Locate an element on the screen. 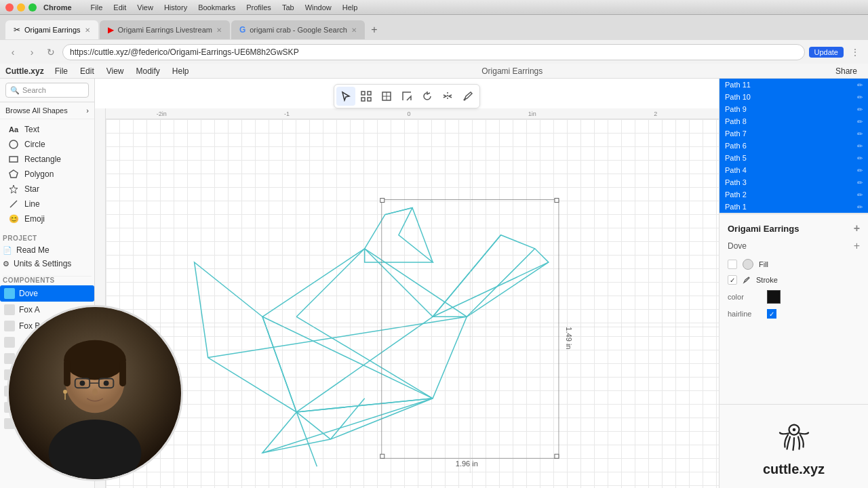 This screenshot has height=488, width=868. color-swatch is located at coordinates (774, 297).